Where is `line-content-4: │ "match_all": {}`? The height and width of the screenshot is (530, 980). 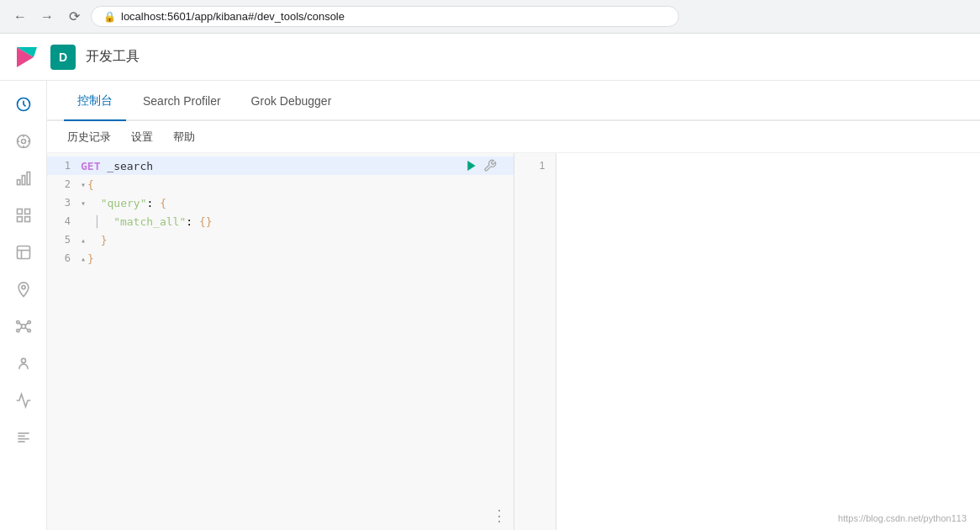
line-content-4: │ "match_all": {} is located at coordinates (292, 222).